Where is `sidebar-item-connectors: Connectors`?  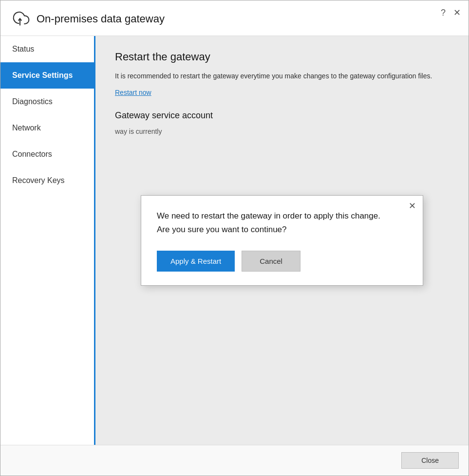 sidebar-item-connectors: Connectors is located at coordinates (47, 154).